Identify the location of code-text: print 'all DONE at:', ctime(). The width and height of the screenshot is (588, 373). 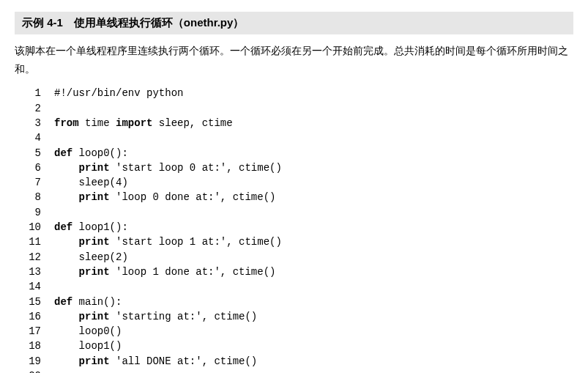
(313, 361).